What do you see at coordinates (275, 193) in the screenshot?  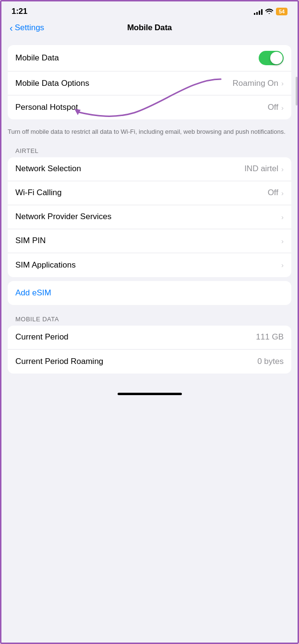 I see `wifi-calling-value: Off ›` at bounding box center [275, 193].